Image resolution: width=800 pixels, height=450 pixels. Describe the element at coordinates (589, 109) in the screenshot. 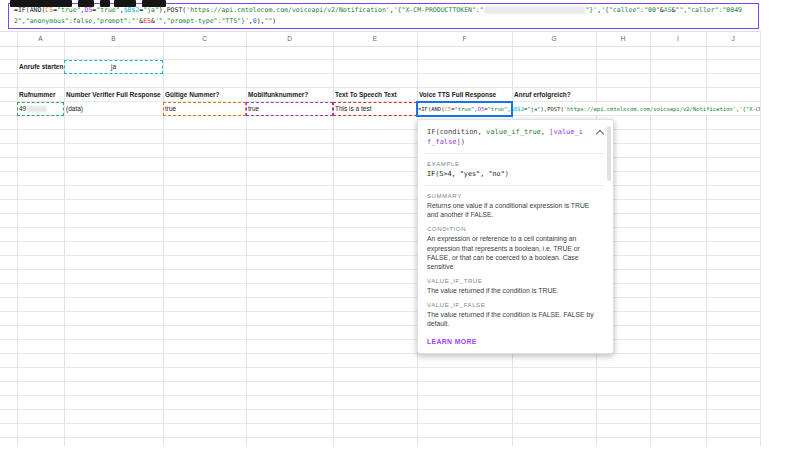

I see `cell-formula-part1: =IF(AND(C5="true",D5="true",$B$2="ja"),P…` at that location.